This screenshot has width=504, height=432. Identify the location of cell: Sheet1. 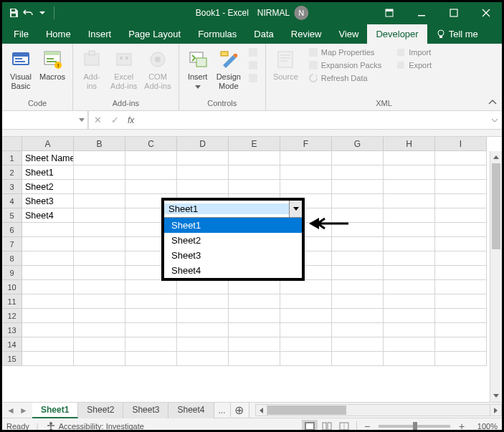
(48, 173).